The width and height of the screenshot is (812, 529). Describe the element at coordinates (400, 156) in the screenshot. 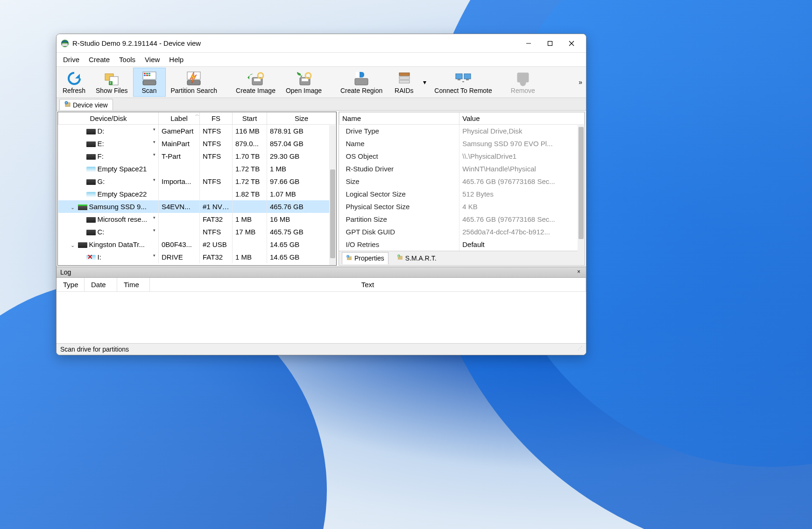

I see `property-name: OS Object` at that location.